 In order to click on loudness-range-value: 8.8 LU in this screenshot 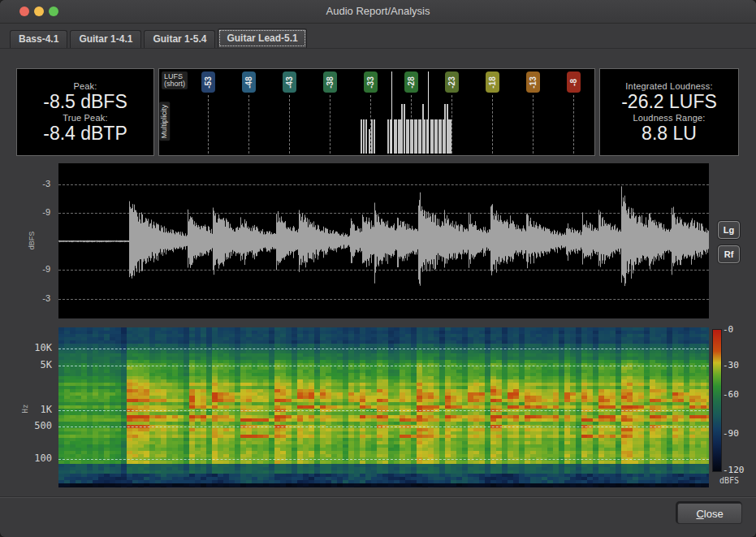, I will do `click(669, 133)`.